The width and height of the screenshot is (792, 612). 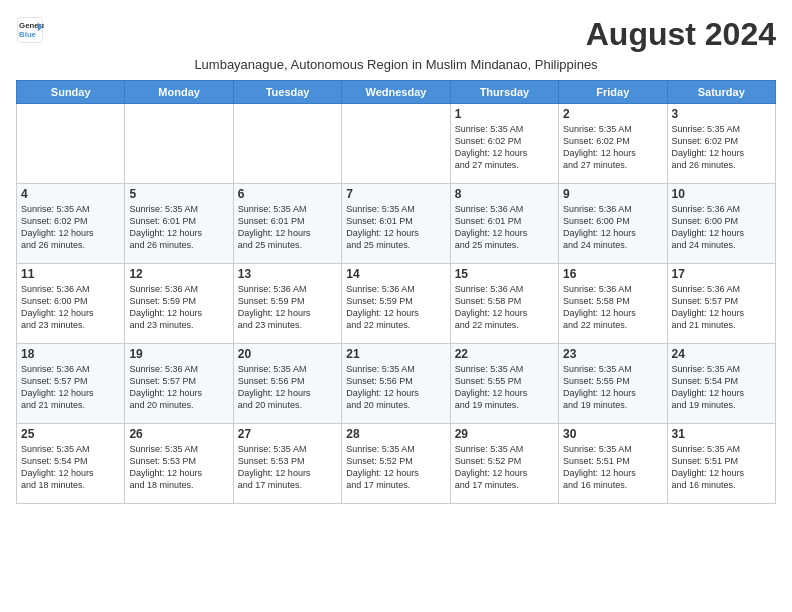 What do you see at coordinates (722, 434) in the screenshot?
I see `day-number: 31` at bounding box center [722, 434].